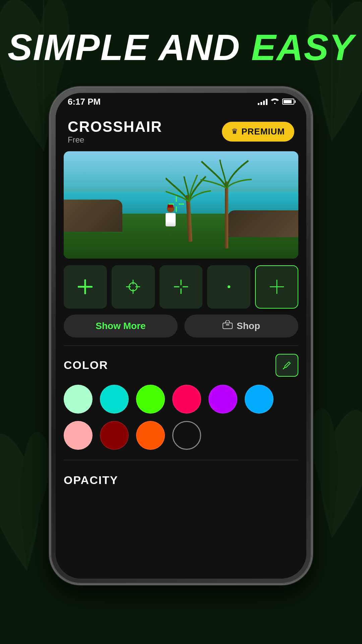 The image size is (362, 644). What do you see at coordinates (171, 220) in the screenshot?
I see `char-body` at bounding box center [171, 220].